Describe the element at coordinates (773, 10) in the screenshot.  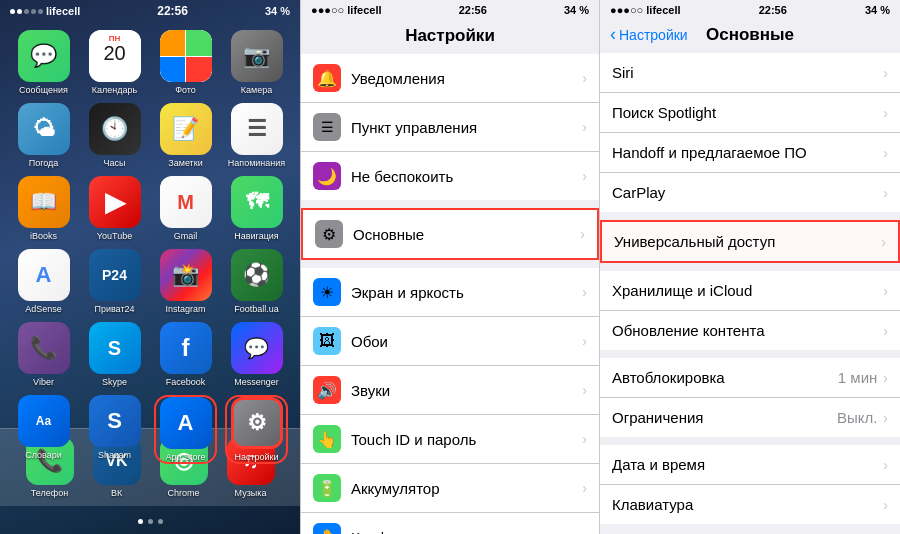
I see `general-time: 22:56` at that location.